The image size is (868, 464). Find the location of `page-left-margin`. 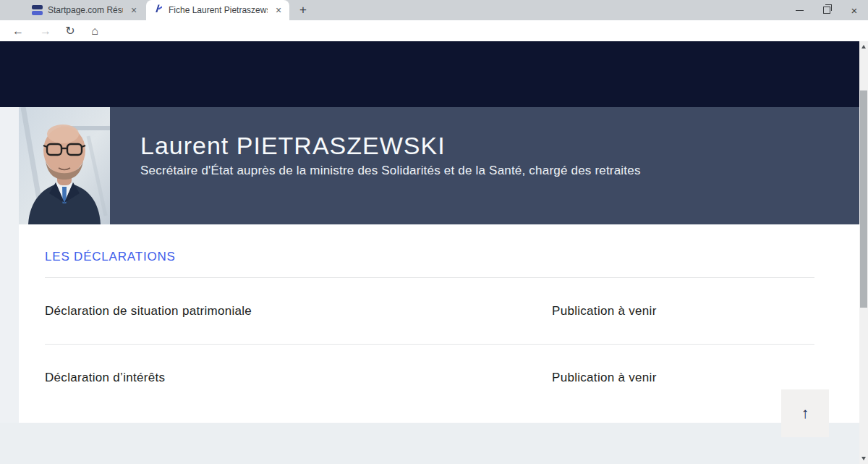

page-left-margin is located at coordinates (9, 265).